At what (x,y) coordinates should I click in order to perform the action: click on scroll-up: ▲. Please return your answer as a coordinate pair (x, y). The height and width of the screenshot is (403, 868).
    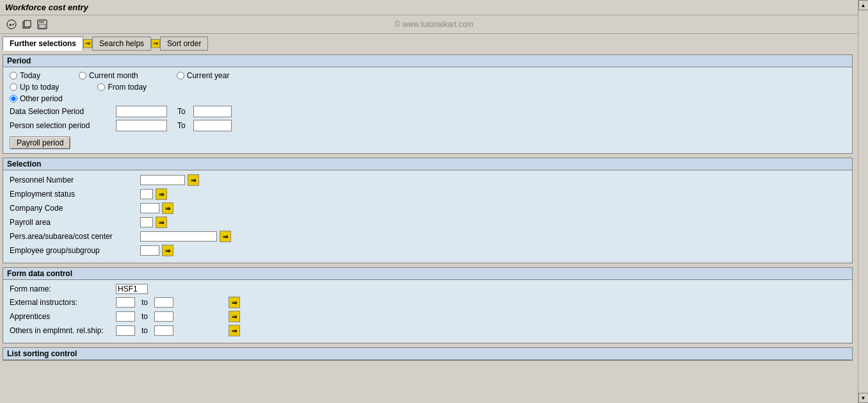
    Looking at the image, I should click on (864, 5).